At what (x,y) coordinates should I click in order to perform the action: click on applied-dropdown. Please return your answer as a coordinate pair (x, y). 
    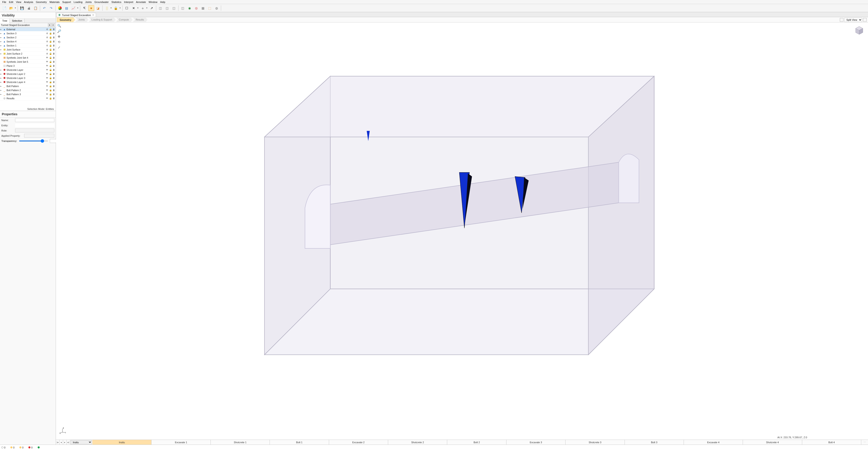
    Looking at the image, I should click on (39, 136).